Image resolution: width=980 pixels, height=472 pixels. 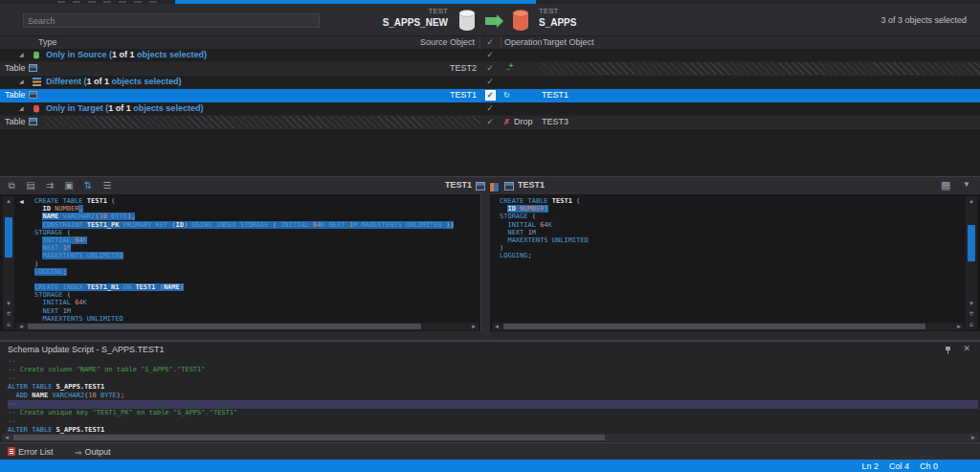 What do you see at coordinates (509, 96) in the screenshot?
I see `update-icon: ↻` at bounding box center [509, 96].